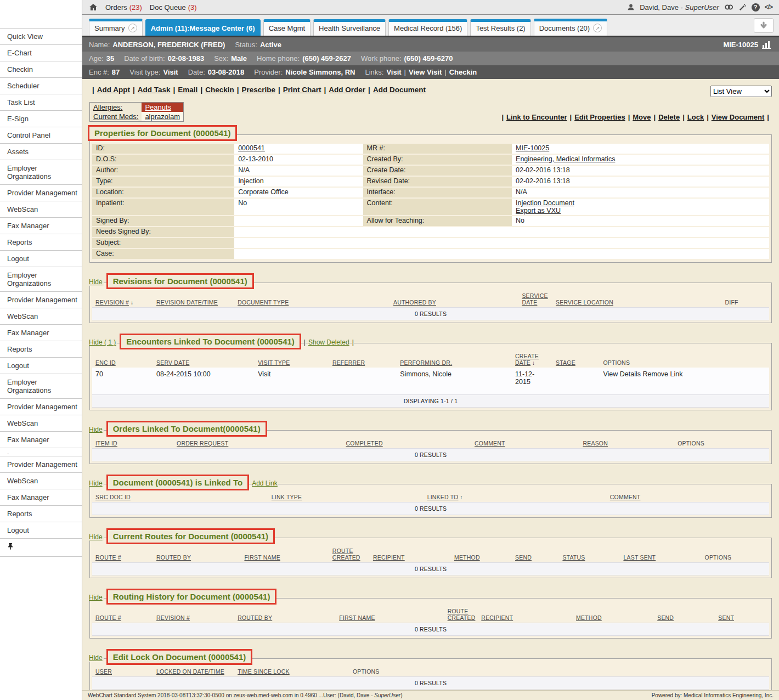 The width and height of the screenshot is (779, 700). Describe the element at coordinates (95, 430) in the screenshot. I see `hide-orders-link: Hide` at that location.